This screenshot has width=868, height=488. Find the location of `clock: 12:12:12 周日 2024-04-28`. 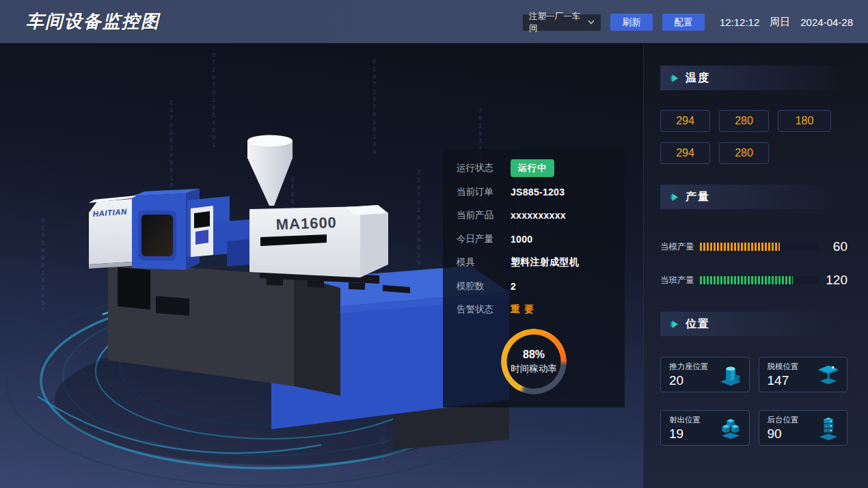

clock: 12:12:12 周日 2024-04-28 is located at coordinates (786, 22).